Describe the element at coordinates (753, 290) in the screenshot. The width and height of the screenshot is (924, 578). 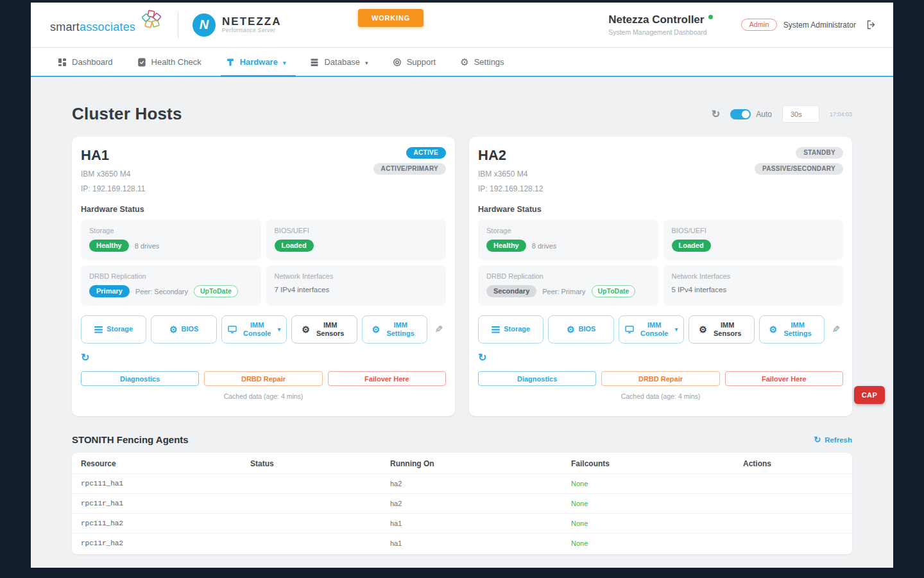
I see `network-interfaces: 5 IPv4 interfaces` at that location.